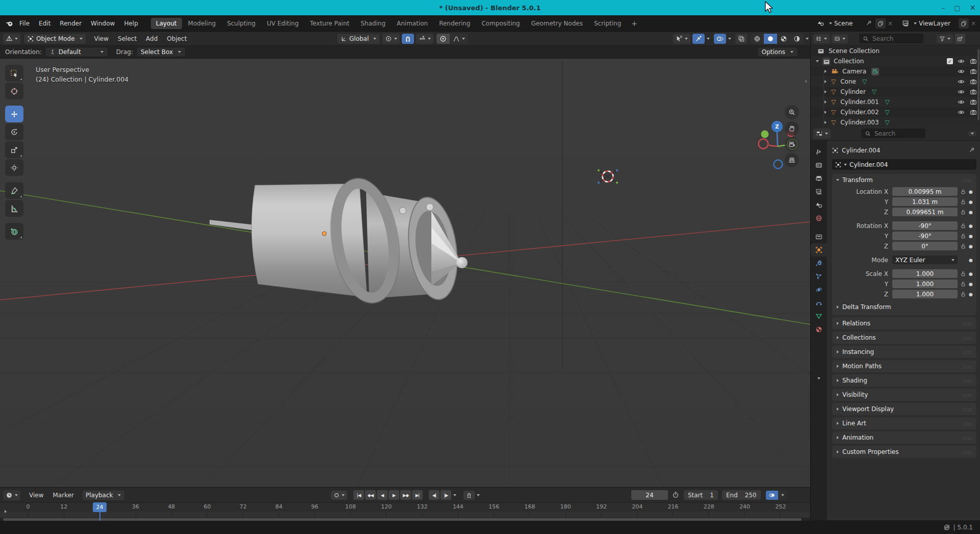 This screenshot has width=980, height=534. I want to click on sidebar-toggle-chevron: ‹, so click(806, 81).